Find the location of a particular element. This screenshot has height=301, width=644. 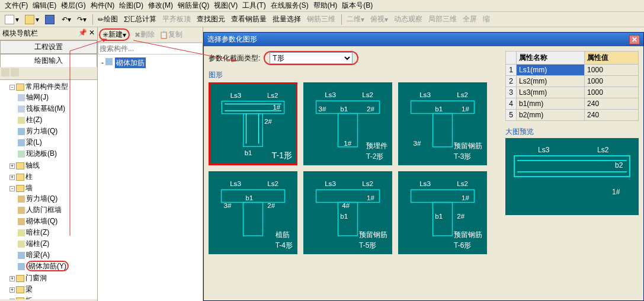

redo-button: ↷▾ is located at coordinates (82, 20).